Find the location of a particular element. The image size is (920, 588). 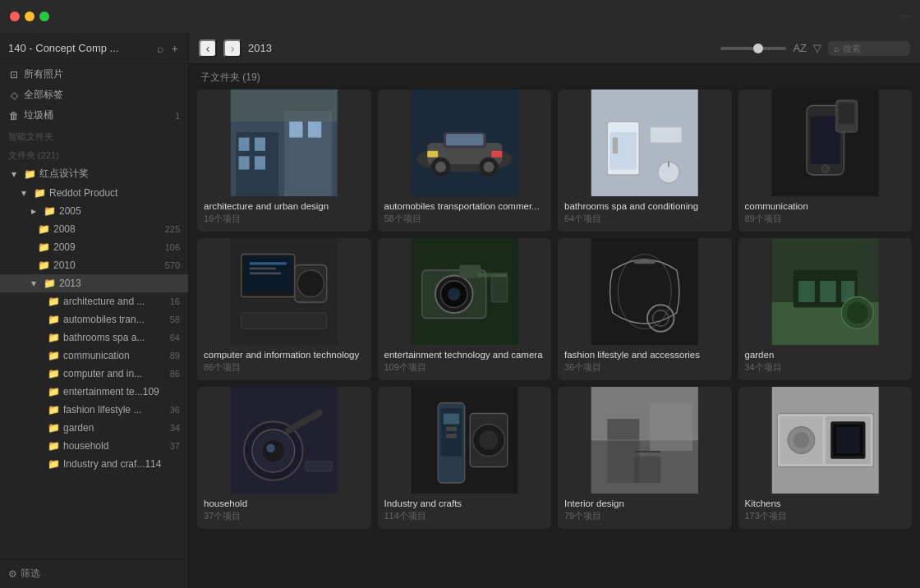

sidebar-item-2009: 📁 2009 106 is located at coordinates (94, 247).